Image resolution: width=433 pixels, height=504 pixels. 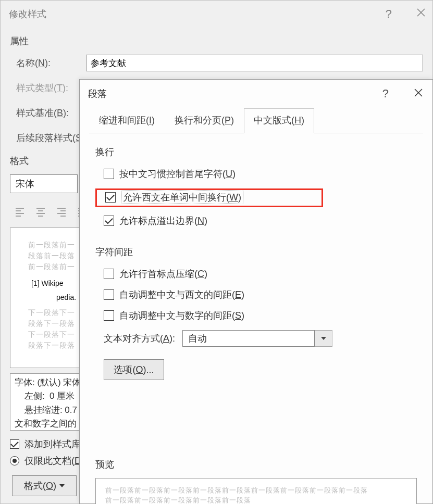 I want to click on text-align-chevron-icon, so click(x=324, y=338).